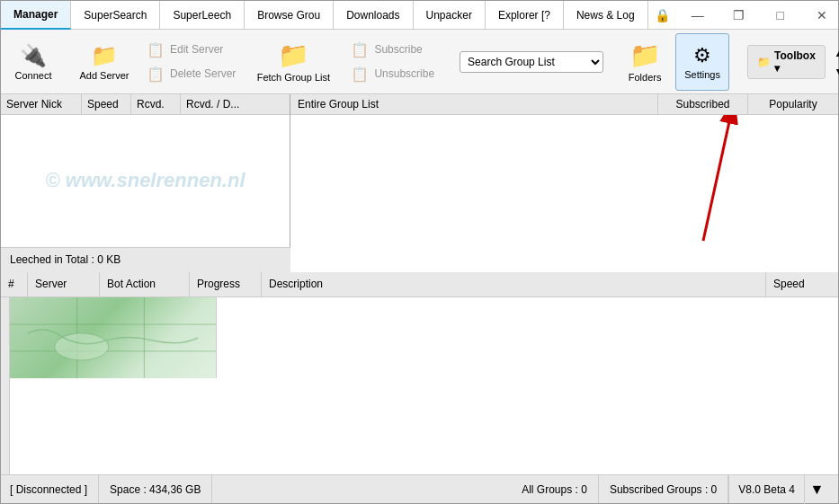 Image resolution: width=839 pixels, height=504 pixels. I want to click on fetch-group-label: Fetch Group List, so click(293, 77).